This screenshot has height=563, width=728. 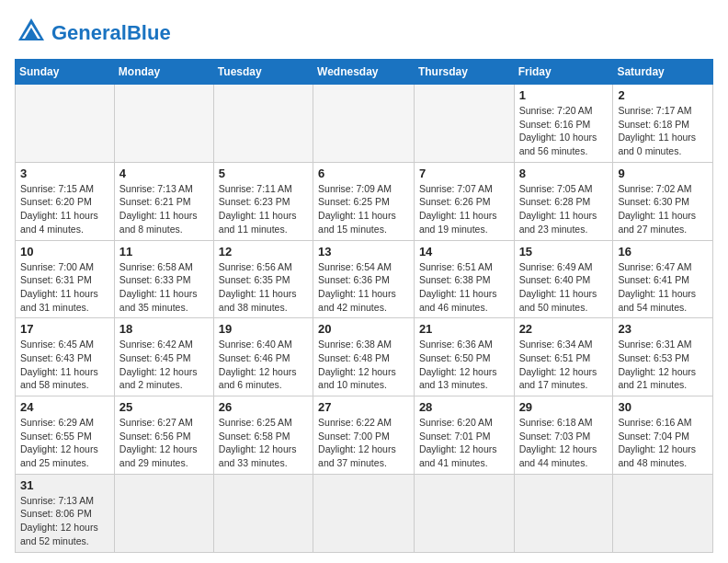 What do you see at coordinates (463, 436) in the screenshot?
I see `calendar-cell: 28Sunrise: 6:20 AM Sunset: 7:01 PM Dayli…` at bounding box center [463, 436].